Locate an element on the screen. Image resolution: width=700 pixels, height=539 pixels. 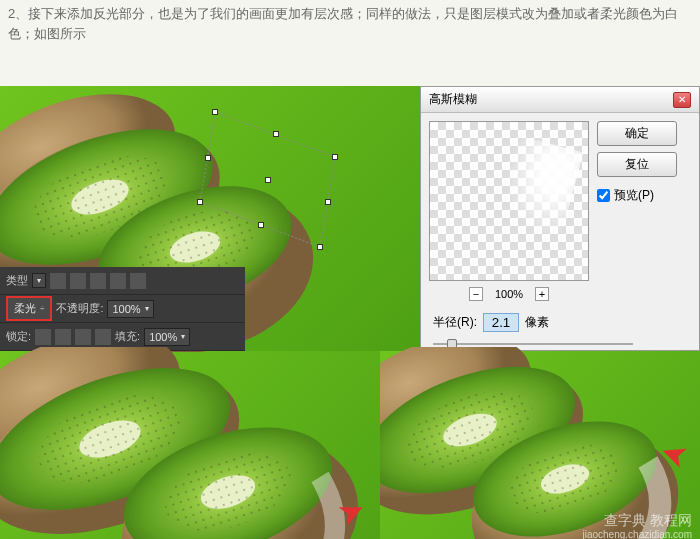
preview-content is located at coordinates (538, 186).